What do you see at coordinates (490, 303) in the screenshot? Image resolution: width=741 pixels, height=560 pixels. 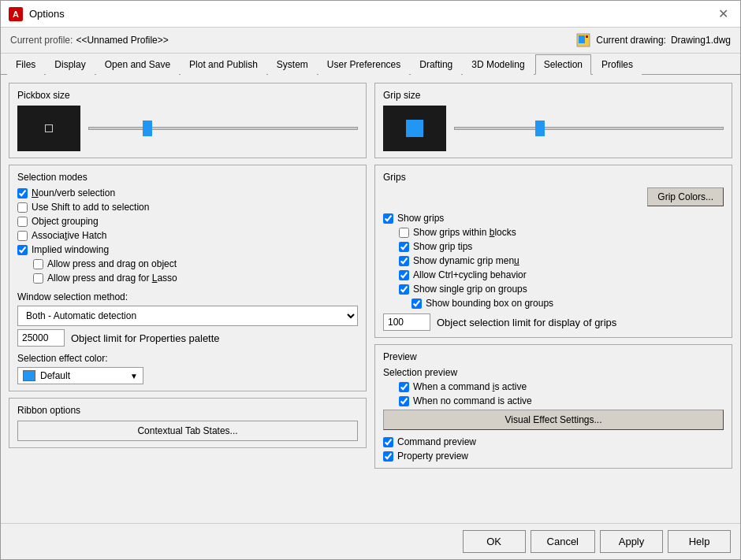 I see `show-bounding-box-label: Show bounding box on groups` at bounding box center [490, 303].